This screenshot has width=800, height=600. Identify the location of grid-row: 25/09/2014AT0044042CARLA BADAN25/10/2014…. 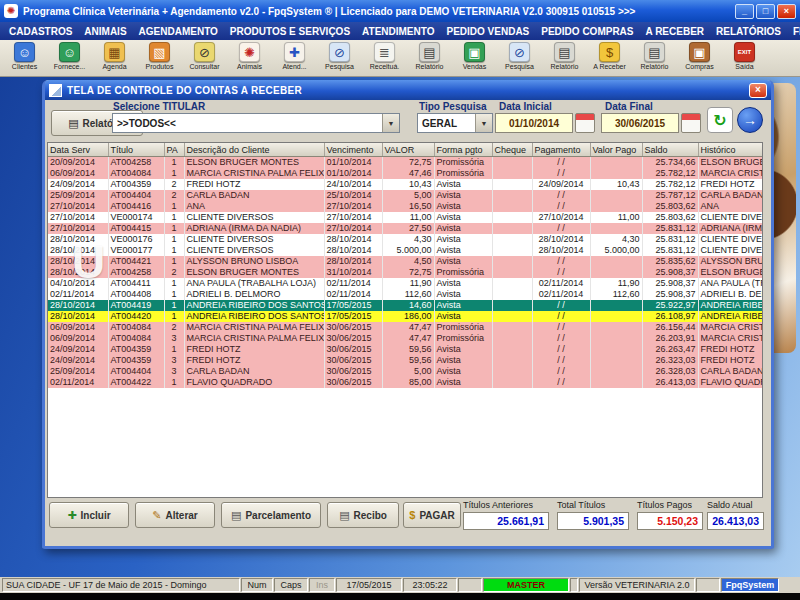
(405, 196).